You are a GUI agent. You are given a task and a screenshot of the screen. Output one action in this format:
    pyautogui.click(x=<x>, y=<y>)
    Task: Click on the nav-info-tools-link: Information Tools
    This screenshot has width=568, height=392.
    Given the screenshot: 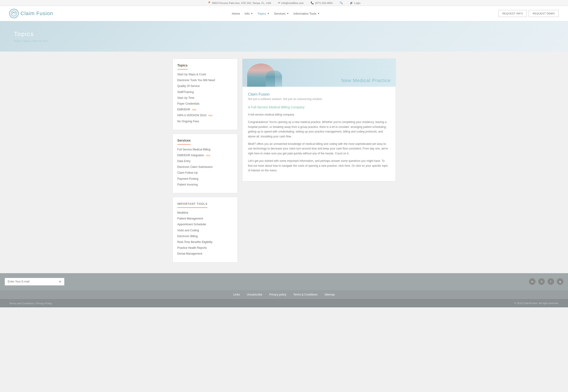 What is the action you would take?
    pyautogui.click(x=305, y=14)
    